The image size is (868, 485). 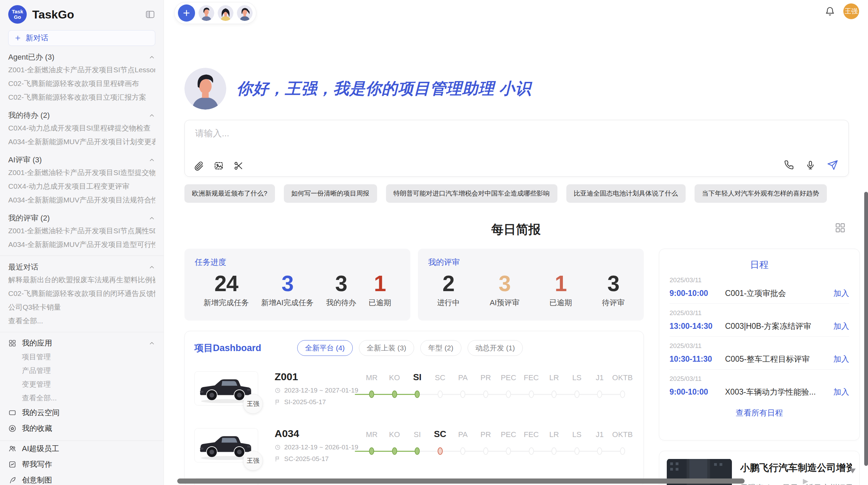 I want to click on sidebar-tool-item: AI超级员工, so click(x=82, y=449).